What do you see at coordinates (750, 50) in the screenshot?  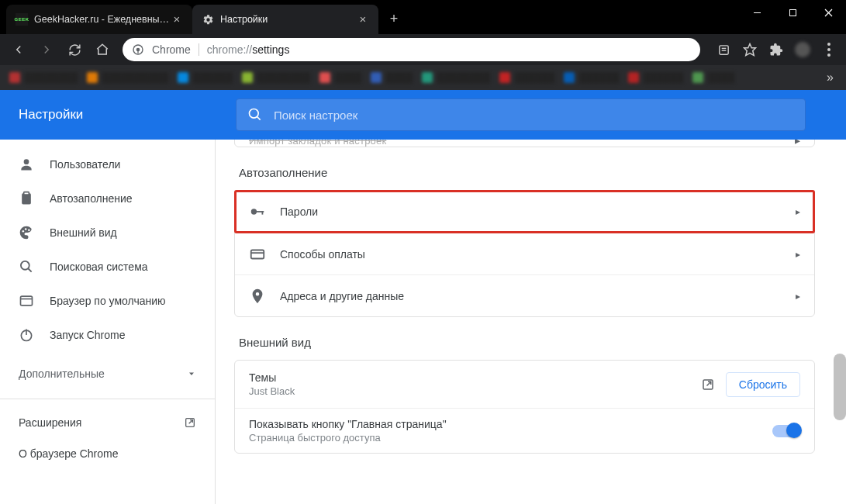 I see `bookmark-star-icon` at bounding box center [750, 50].